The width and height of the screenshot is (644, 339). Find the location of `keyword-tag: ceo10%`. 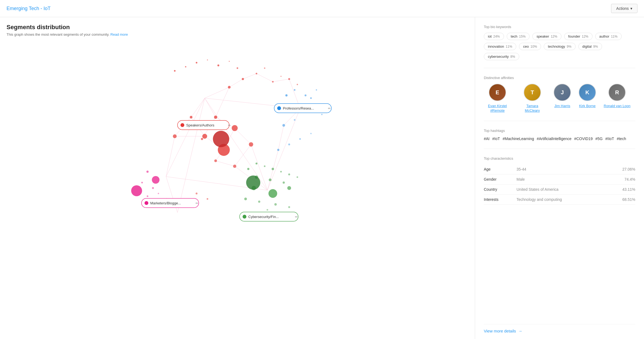

keyword-tag: ceo10% is located at coordinates (530, 46).